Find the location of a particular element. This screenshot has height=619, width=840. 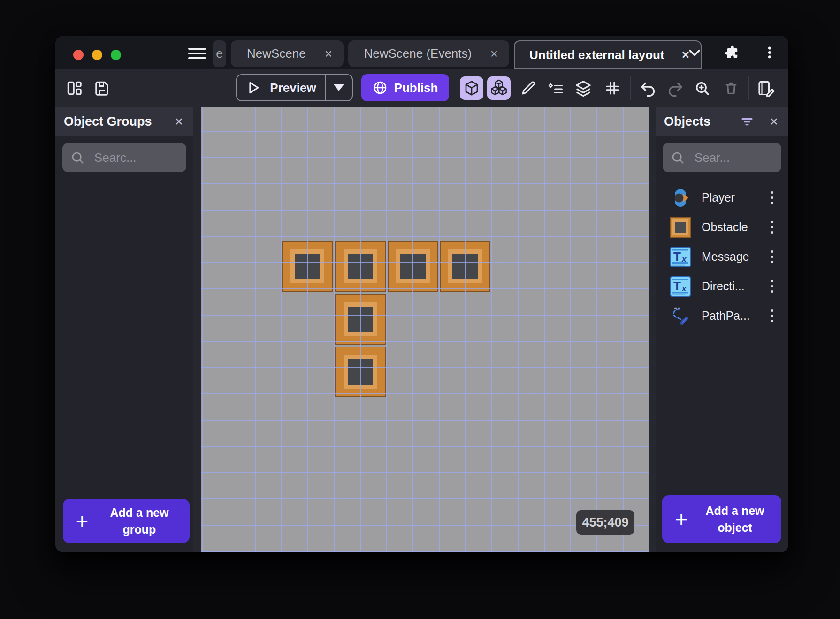

object-groups-panel: Object Groups × + Add a new group is located at coordinates (124, 330).